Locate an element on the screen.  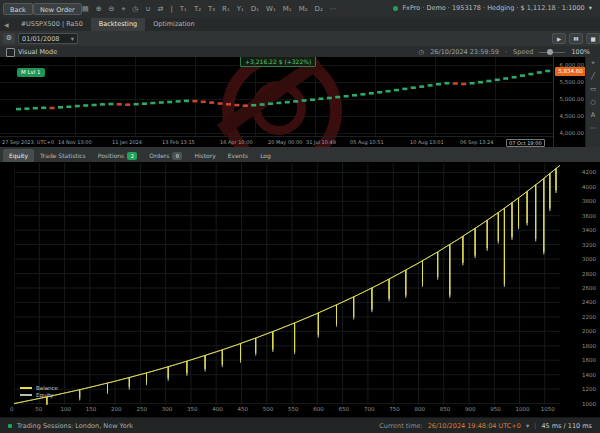
results-tab-equity: Equity is located at coordinates (18, 156).